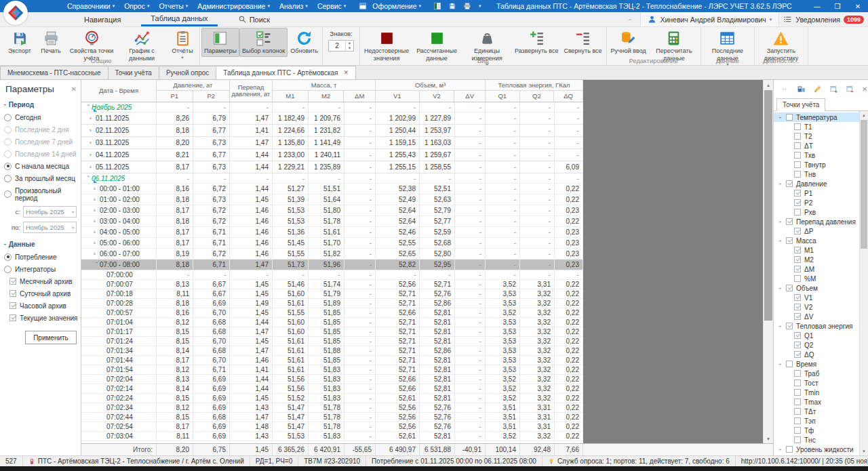 Image resolution: width=868 pixels, height=471 pixels. What do you see at coordinates (290, 221) in the screenshot?
I see `row-value-cell: 51,53` at bounding box center [290, 221].